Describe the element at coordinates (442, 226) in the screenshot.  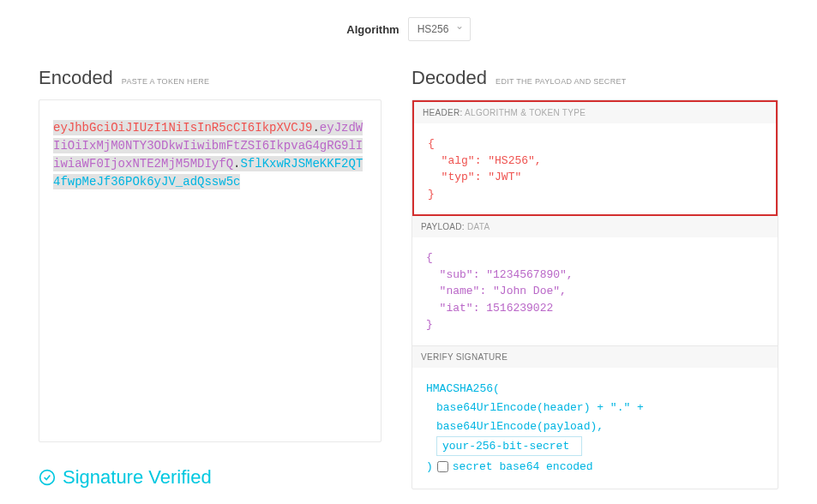
I see `payload-section-label: PAYLOAD:` at that location.